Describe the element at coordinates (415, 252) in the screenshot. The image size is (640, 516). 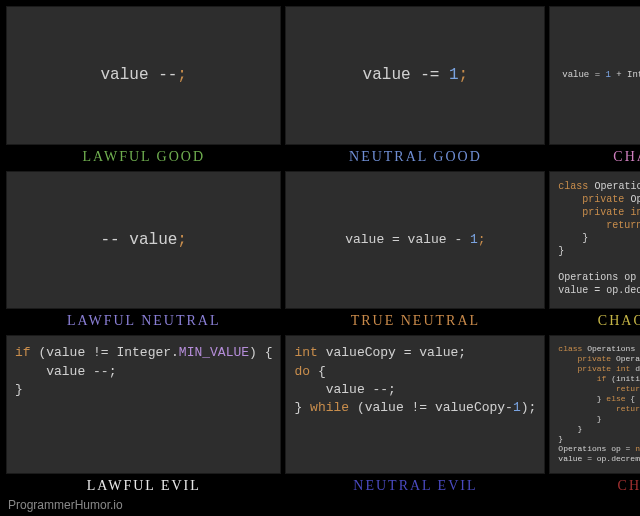
I see `cell-true-neutral: value = value - 1; TRUE NEUTRAL` at that location.